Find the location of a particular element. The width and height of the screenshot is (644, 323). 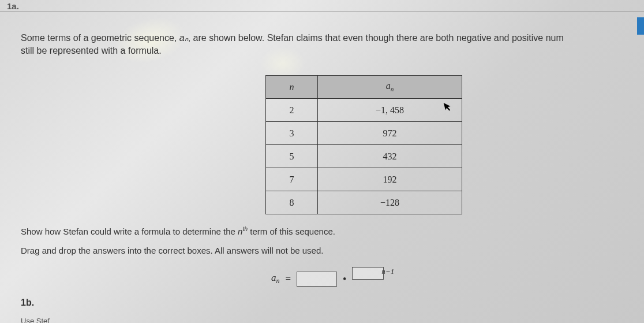

question-label-1b: 1b. is located at coordinates (28, 303).